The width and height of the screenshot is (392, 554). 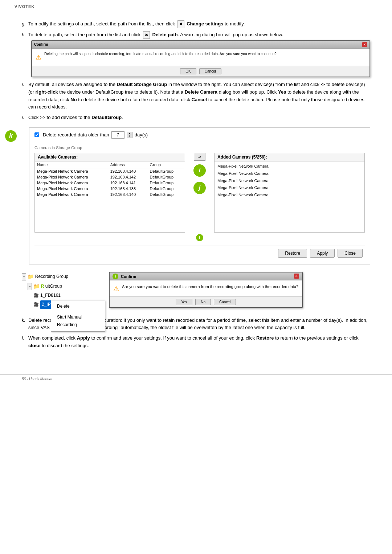 I want to click on label-i: i., so click(x=24, y=85).